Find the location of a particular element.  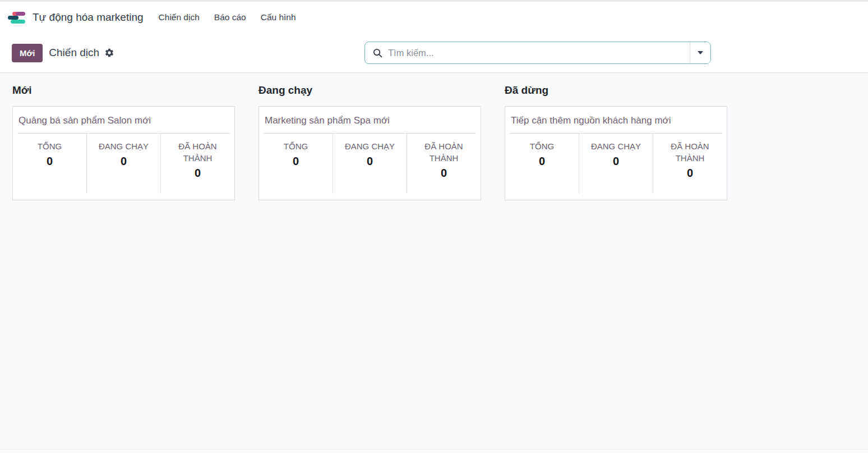

gear-icon is located at coordinates (109, 53).